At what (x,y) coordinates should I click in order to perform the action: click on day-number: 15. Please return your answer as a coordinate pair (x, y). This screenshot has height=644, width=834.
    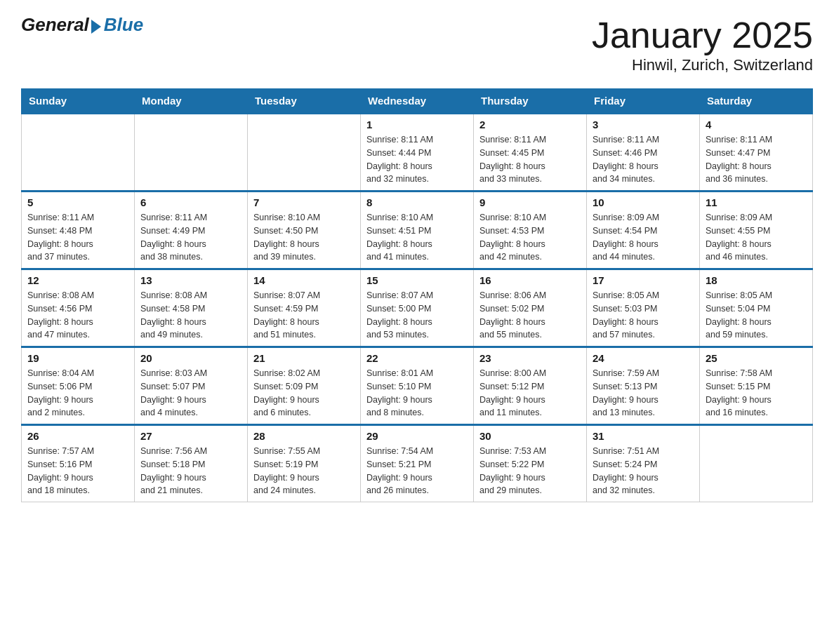
    Looking at the image, I should click on (417, 281).